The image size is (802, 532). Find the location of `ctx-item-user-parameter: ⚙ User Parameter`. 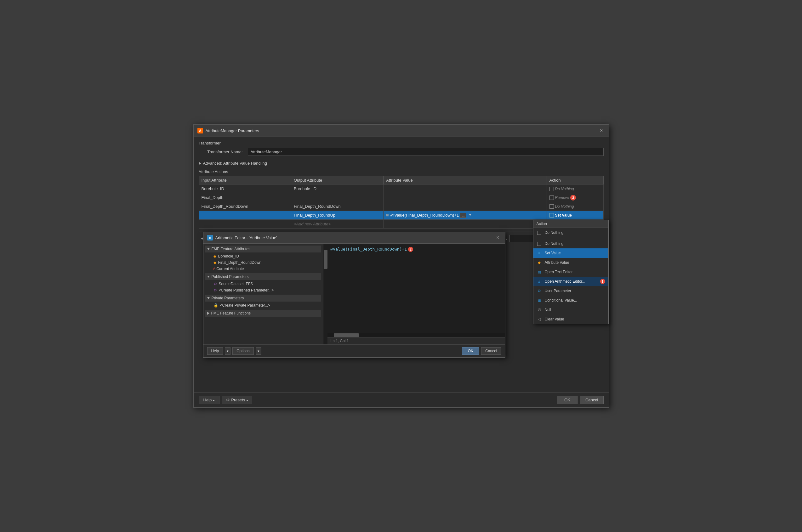

ctx-item-user-parameter: ⚙ User Parameter is located at coordinates (571, 291).